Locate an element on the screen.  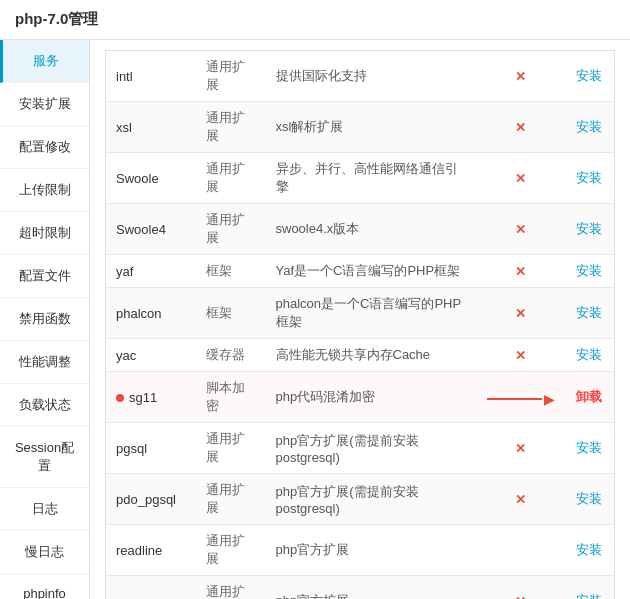
ext-desc: 异步、并行、高性能网络通信引擎 is located at coordinates (372, 178).